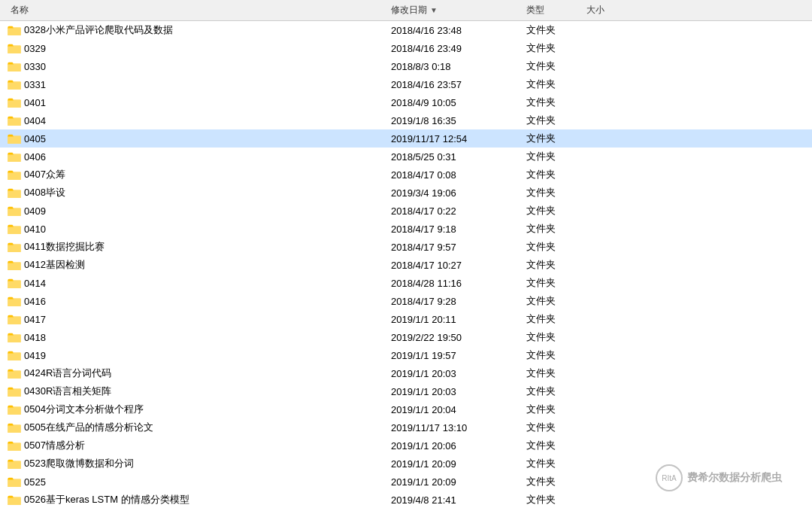 This screenshot has height=514, width=812. What do you see at coordinates (406, 391) in the screenshot?
I see `table-row: 0430R语言相关矩阵2019/1/1 20:03文件夹` at bounding box center [406, 391].